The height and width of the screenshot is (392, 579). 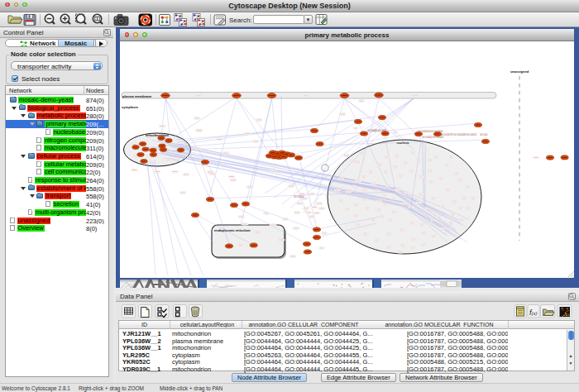 I want to click on svg-text: GO:044, so click(x=484, y=135).